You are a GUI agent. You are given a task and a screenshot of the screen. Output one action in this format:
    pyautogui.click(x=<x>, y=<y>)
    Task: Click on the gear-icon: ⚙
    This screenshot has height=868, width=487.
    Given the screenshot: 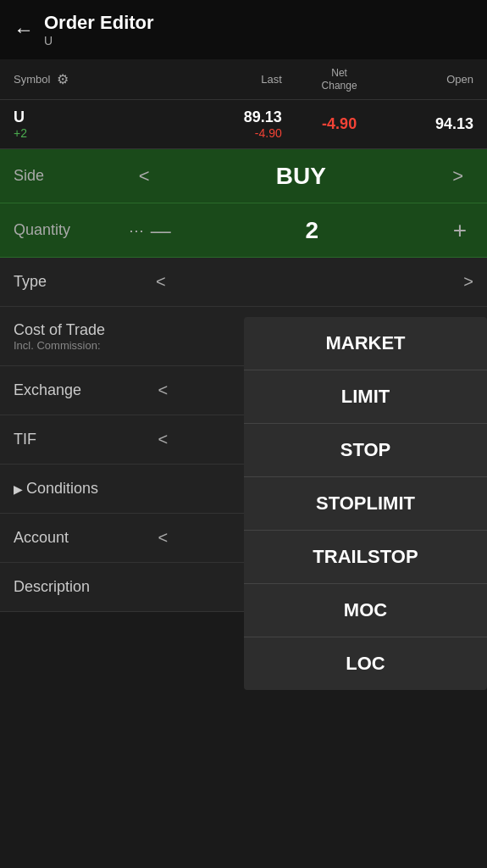 What is the action you would take?
    pyautogui.click(x=63, y=80)
    